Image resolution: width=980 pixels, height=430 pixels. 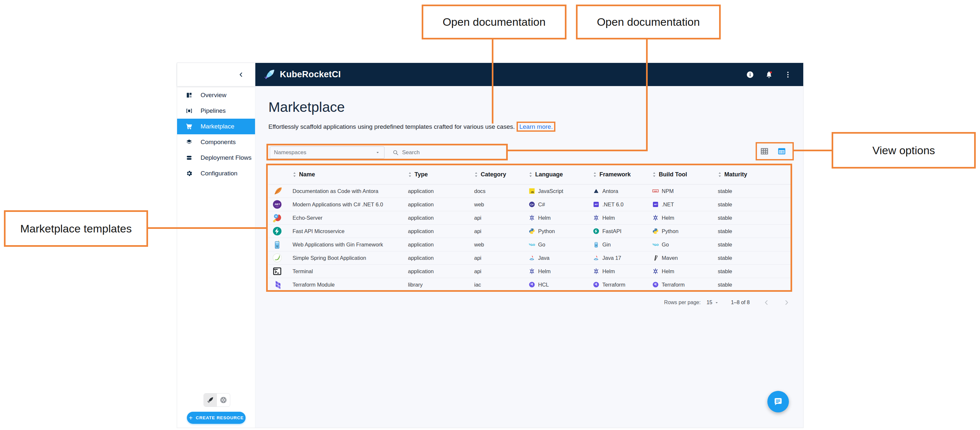 What do you see at coordinates (543, 285) in the screenshot?
I see `language-label: HCL` at bounding box center [543, 285].